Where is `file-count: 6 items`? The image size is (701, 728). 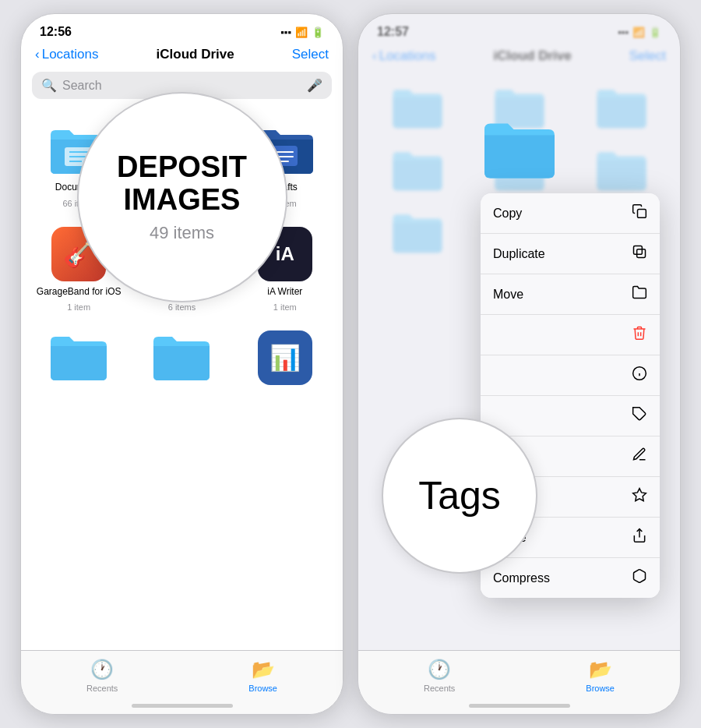
file-count: 6 items is located at coordinates (182, 307).